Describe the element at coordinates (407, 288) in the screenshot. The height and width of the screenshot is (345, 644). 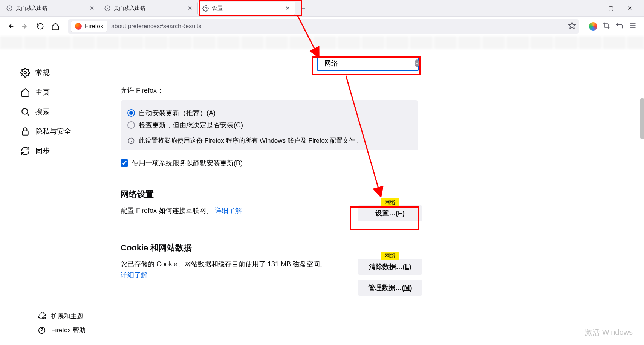
I see `access-key: M` at that location.